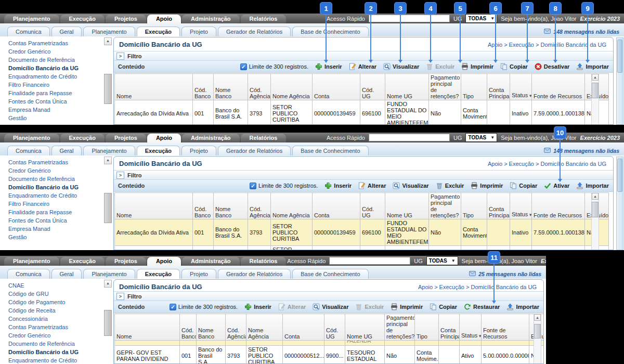 The image size is (624, 364). What do you see at coordinates (482, 307) in the screenshot?
I see `restaurar-button: Restaurar` at bounding box center [482, 307].